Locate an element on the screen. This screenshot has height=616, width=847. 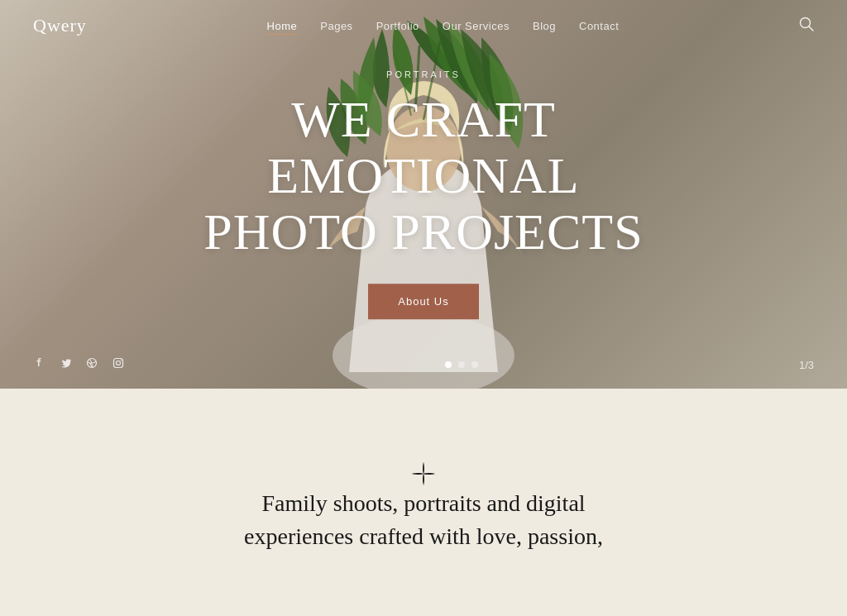
lower-text-line1: Family shoots, portraits and digital is located at coordinates (424, 503).